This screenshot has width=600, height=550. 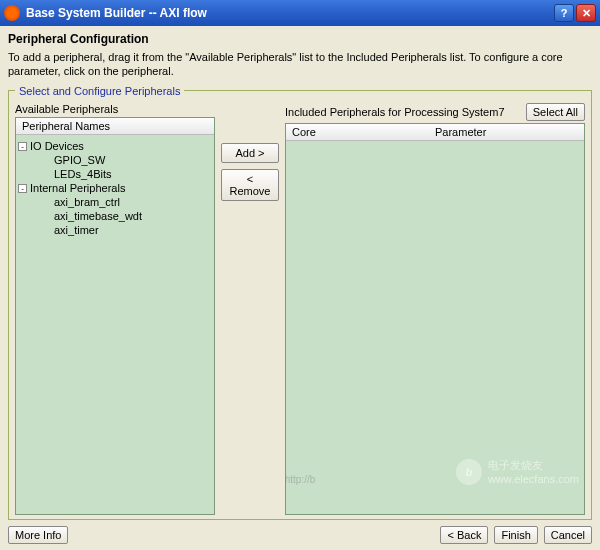 What do you see at coordinates (115, 188) in the screenshot?
I see `tree-group-internal-peripherals: -Internal Peripherals` at bounding box center [115, 188].